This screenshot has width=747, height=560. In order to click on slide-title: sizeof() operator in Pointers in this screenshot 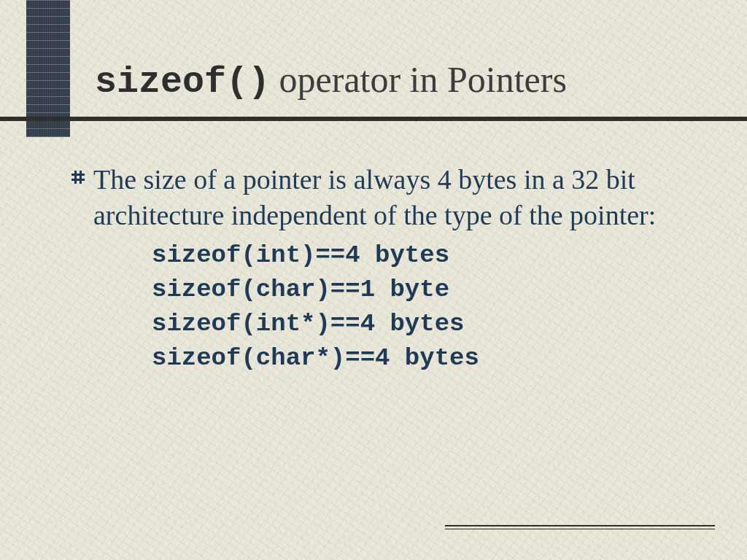, I will do `click(331, 80)`.